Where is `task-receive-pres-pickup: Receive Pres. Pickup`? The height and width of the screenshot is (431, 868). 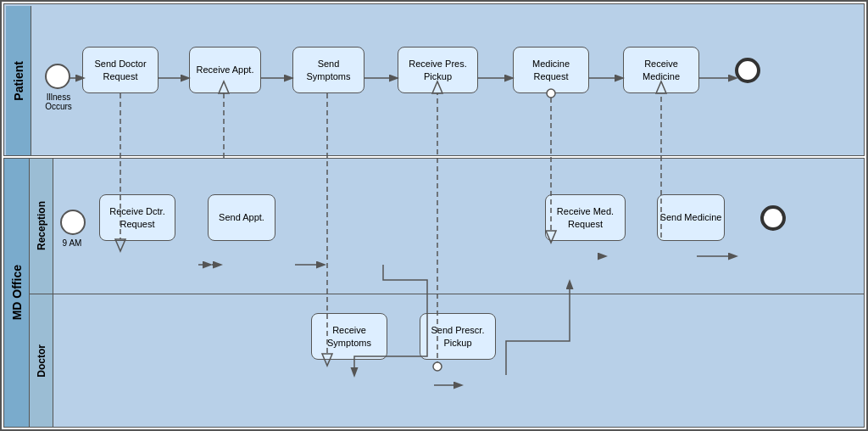
task-receive-pres-pickup: Receive Pres. Pickup is located at coordinates (437, 70).